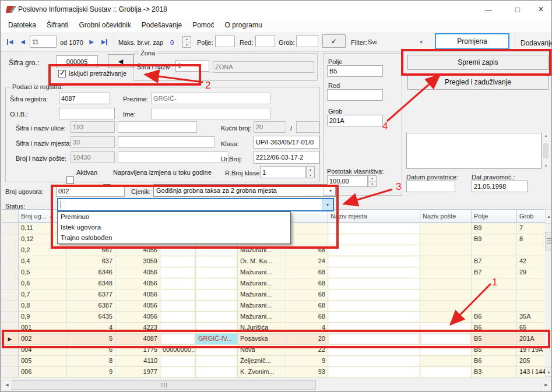  What do you see at coordinates (70, 181) in the screenshot?
I see `aktivan-checkbox` at bounding box center [70, 181].